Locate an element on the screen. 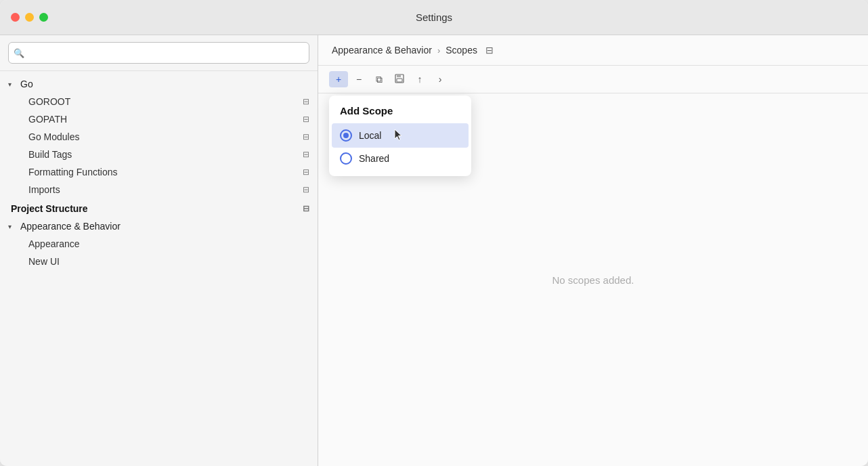 The image size is (868, 466). settings-icon-formatting-functions: ⊟ is located at coordinates (306, 172).